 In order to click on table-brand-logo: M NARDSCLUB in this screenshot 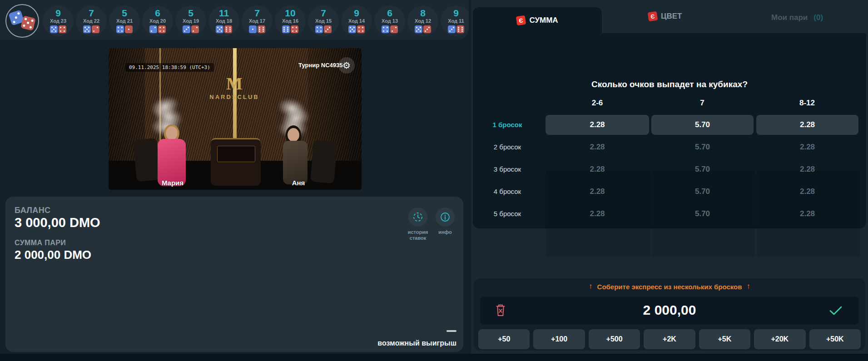, I will do `click(234, 87)`.